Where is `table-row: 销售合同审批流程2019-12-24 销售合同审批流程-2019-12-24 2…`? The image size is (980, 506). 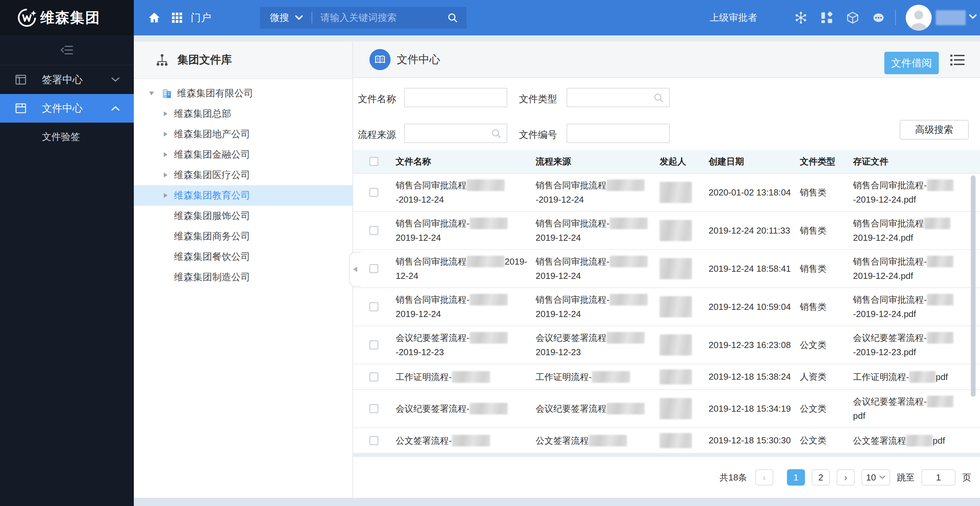 table-row: 销售合同审批流程2019-12-24 销售合同审批流程-2019-12-24 2… is located at coordinates (667, 269).